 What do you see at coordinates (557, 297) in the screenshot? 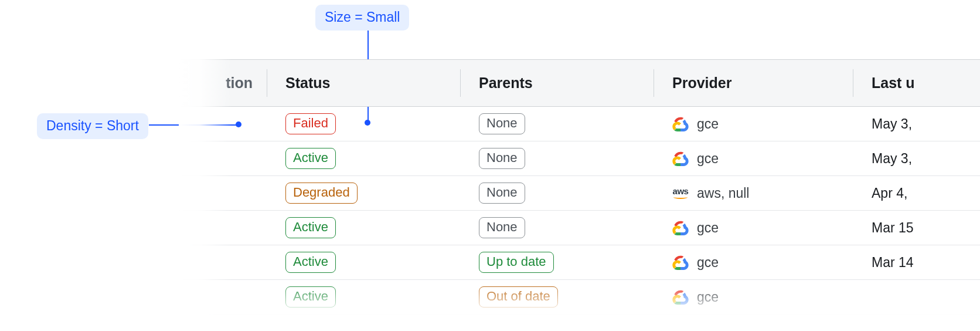
I see `cell-parents: Out of date` at bounding box center [557, 297].